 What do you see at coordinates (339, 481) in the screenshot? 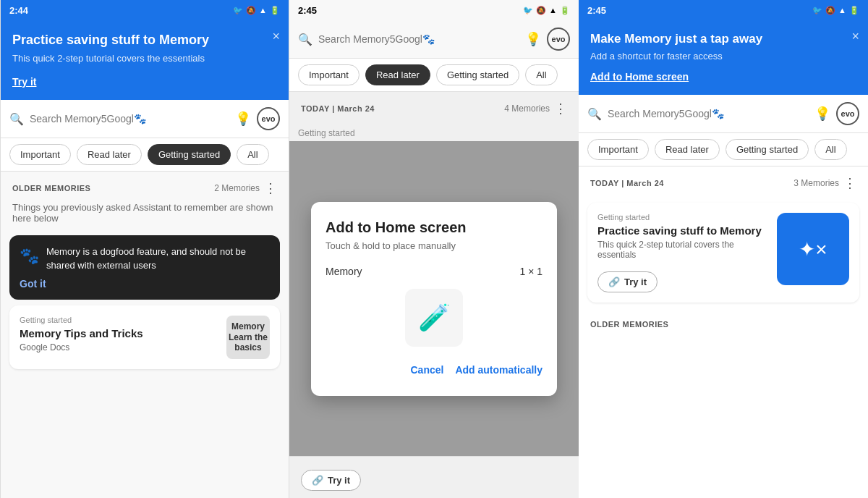
I see `try-it-label-middle: Try it` at bounding box center [339, 481].